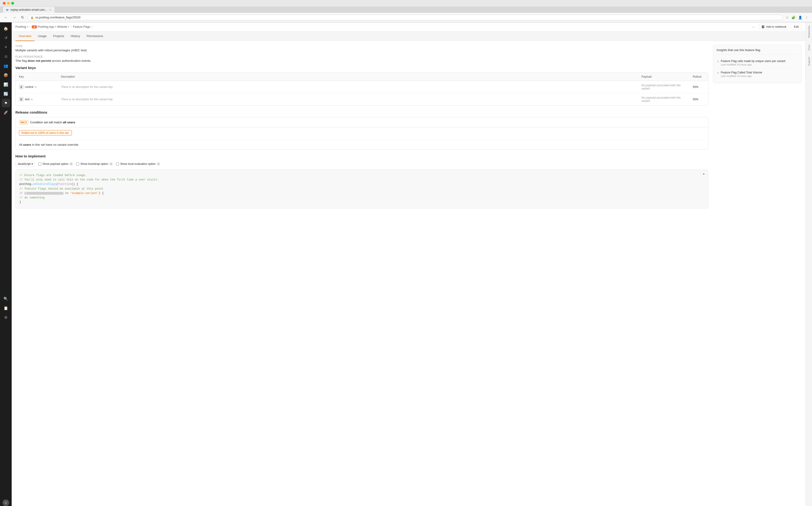 The width and height of the screenshot is (812, 506). What do you see at coordinates (796, 27) in the screenshot?
I see `edit-button: Edit` at bounding box center [796, 27].